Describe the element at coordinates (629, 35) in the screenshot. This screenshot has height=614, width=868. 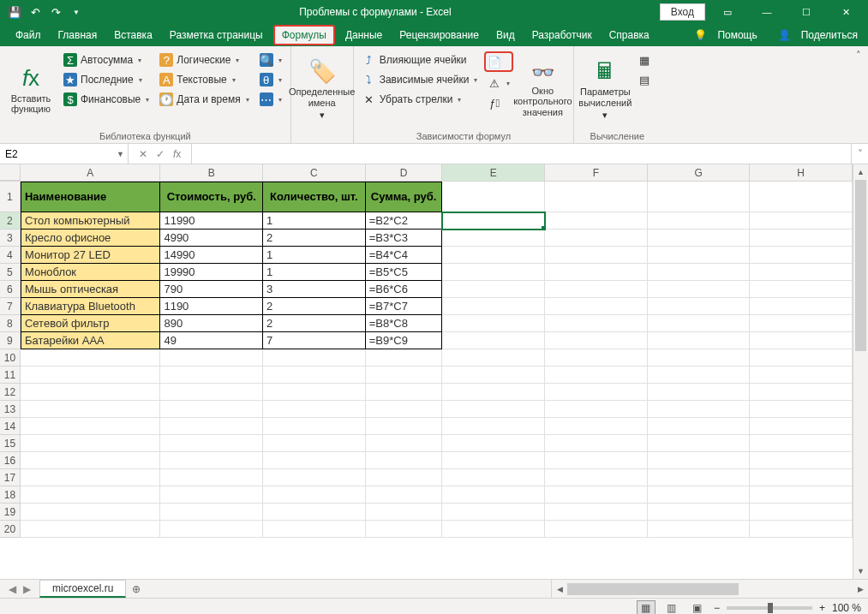
I see `tab-help: Справка` at that location.